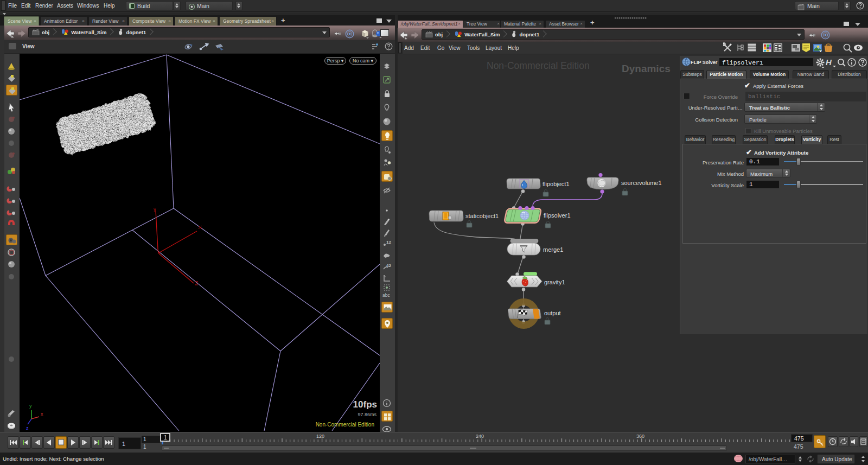 The image size is (868, 465). Describe the element at coordinates (480, 436) in the screenshot. I see `svg-text: 240` at that location.